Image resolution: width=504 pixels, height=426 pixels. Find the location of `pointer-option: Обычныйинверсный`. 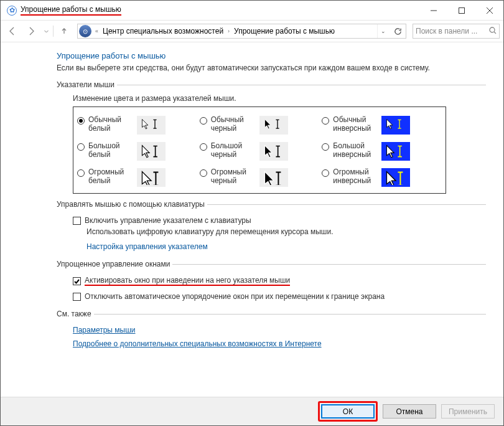

pointer-option: Обычныйинверсный is located at coordinates (382, 125).